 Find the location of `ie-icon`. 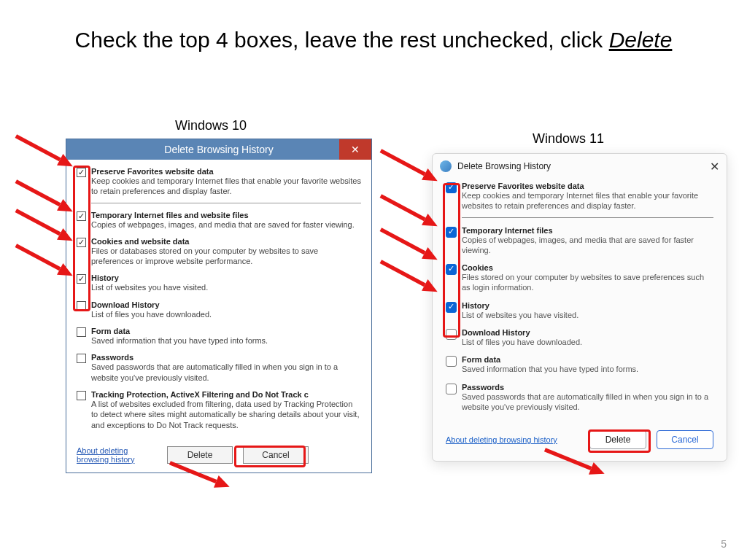

ie-icon is located at coordinates (446, 166).